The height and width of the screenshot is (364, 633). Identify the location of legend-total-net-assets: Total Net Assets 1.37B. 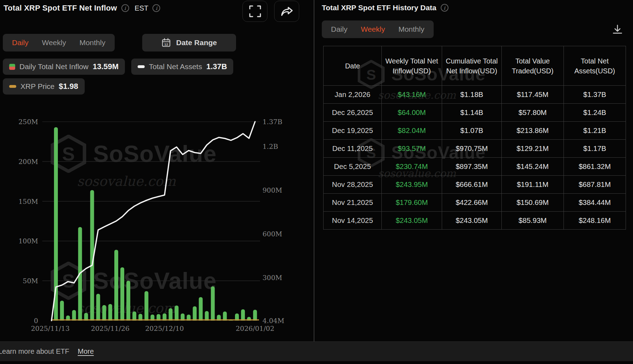
(182, 67).